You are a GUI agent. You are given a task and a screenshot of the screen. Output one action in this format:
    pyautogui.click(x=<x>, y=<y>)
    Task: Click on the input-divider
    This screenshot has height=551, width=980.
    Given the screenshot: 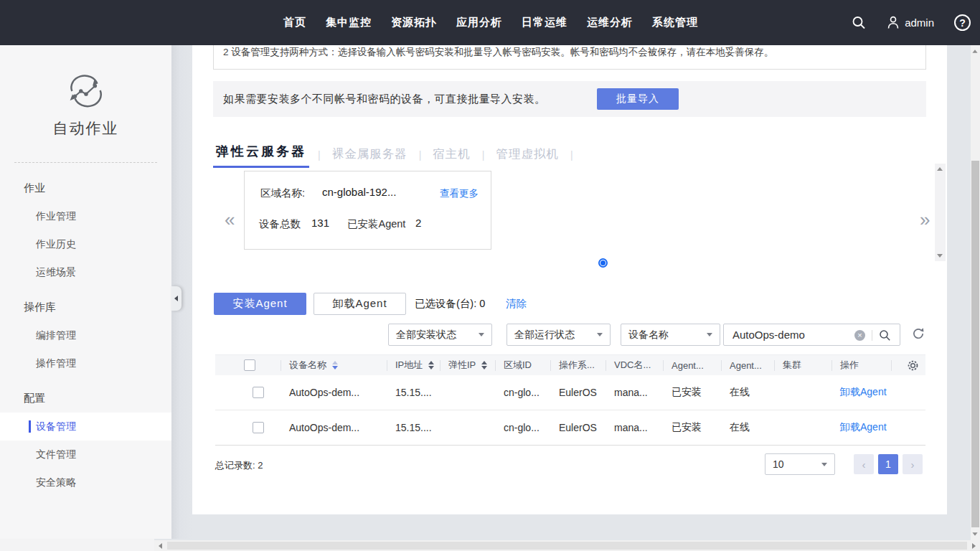 What is the action you would take?
    pyautogui.click(x=872, y=336)
    